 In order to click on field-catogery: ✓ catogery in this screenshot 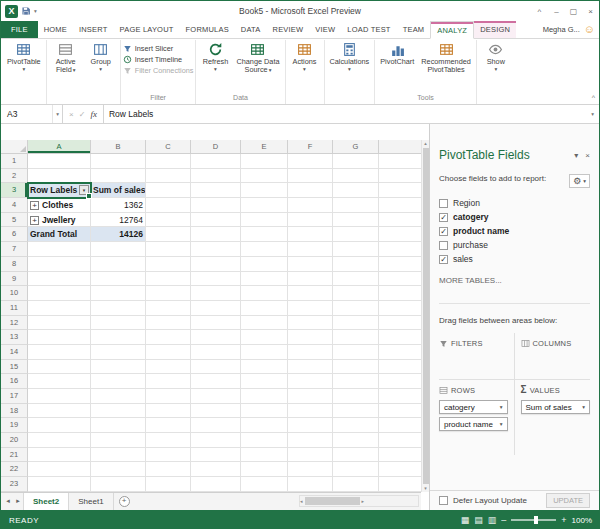, I will do `click(514, 217)`.